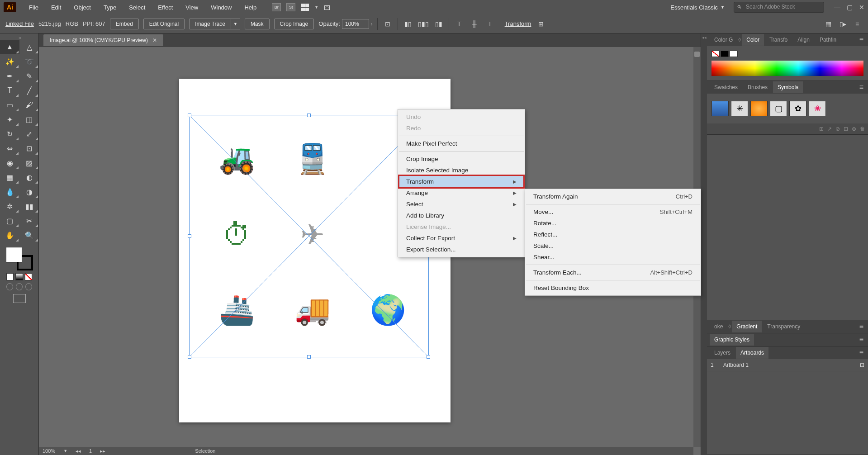  What do you see at coordinates (164, 24) in the screenshot?
I see `edit-original-button: Edit Original` at bounding box center [164, 24].